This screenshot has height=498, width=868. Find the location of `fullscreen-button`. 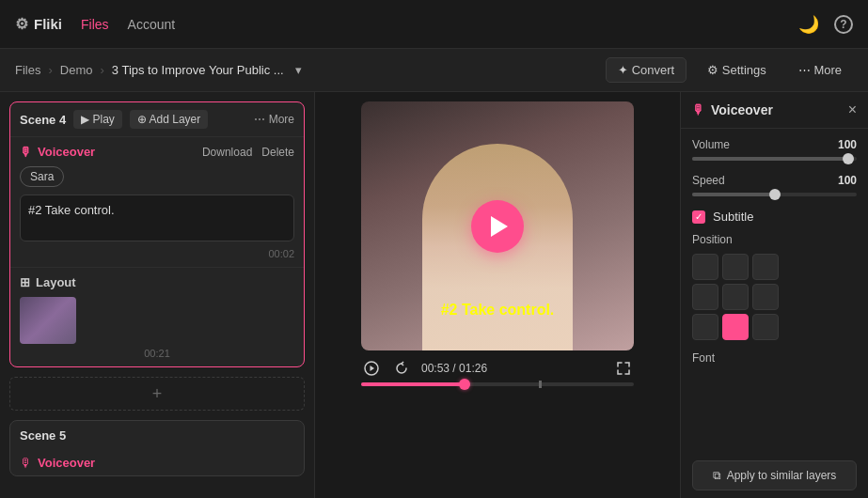

fullscreen-button is located at coordinates (623, 368).